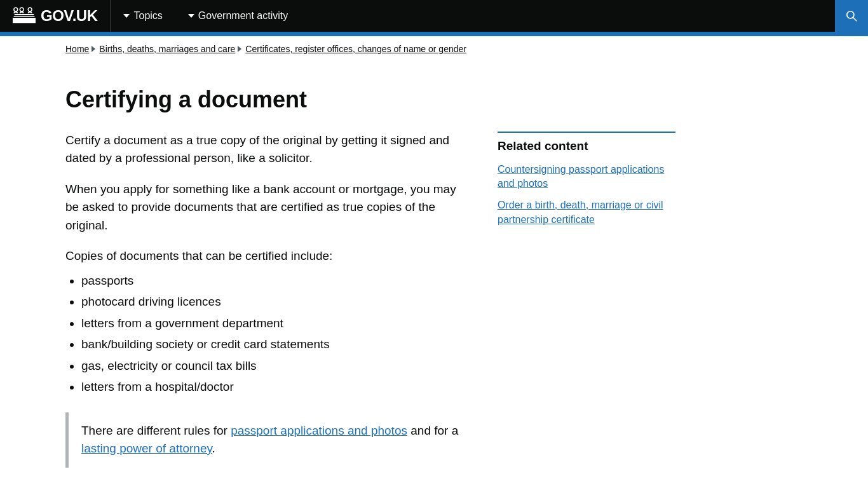 This screenshot has height=488, width=868. I want to click on gov-activity-chevron-icon, so click(191, 16).